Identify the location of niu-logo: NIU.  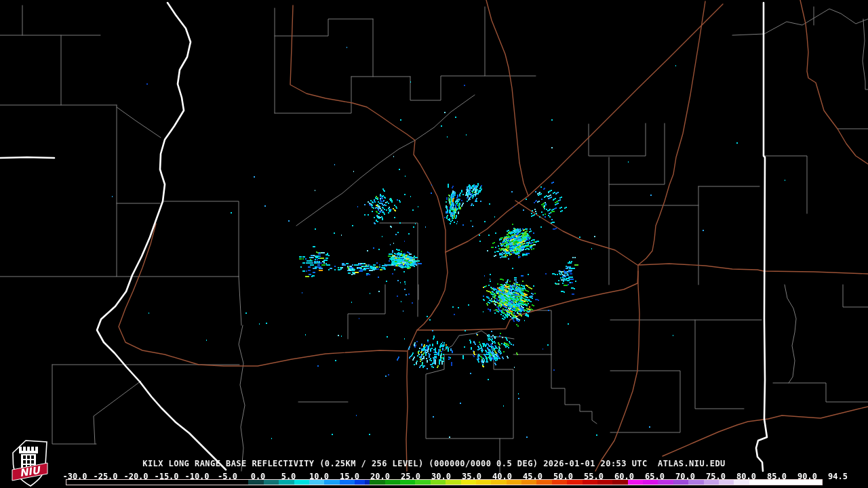
(28, 464).